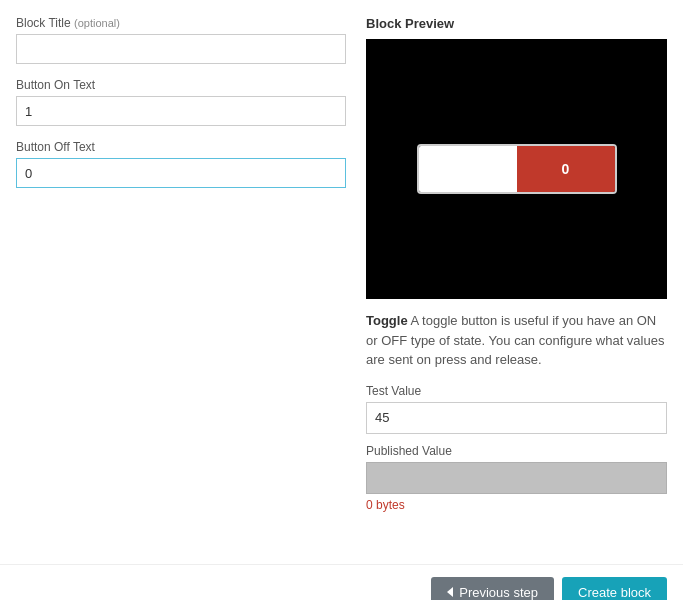 The height and width of the screenshot is (600, 683). I want to click on button-off-input, so click(181, 173).